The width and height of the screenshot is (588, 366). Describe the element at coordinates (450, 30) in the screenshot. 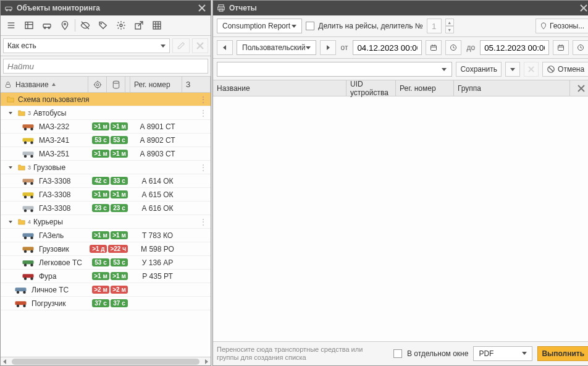

I see `divisor-down: ▼` at that location.